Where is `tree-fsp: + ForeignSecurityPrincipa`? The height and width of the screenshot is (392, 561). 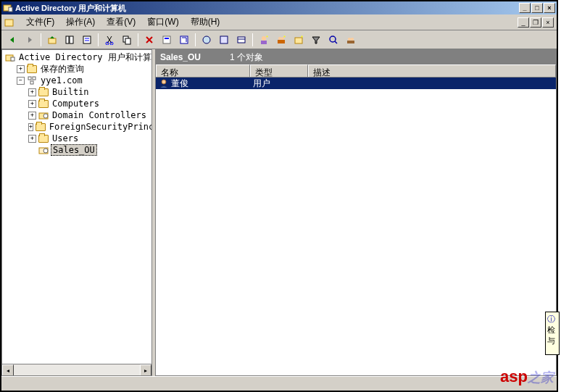 tree-fsp: + ForeignSecurityPrincipa is located at coordinates (77, 127).